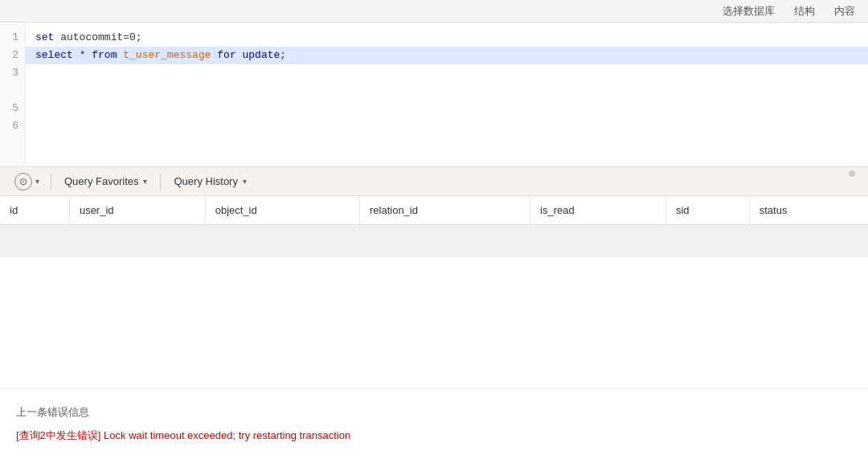  Describe the element at coordinates (282, 211) in the screenshot. I see `col-object-id: object_id` at that location.